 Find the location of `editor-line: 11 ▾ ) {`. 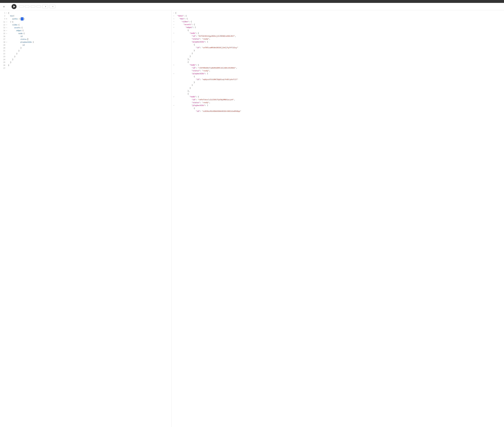

editor-line: 11 ▾ ) { is located at coordinates (86, 22).